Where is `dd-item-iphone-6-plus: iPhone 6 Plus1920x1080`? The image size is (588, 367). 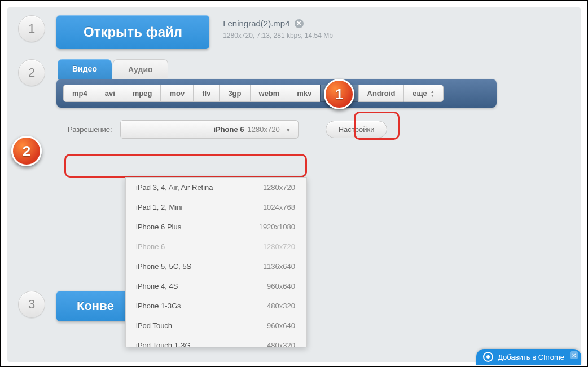 dd-item-iphone-6-plus: iPhone 6 Plus1920x1080 is located at coordinates (216, 227).